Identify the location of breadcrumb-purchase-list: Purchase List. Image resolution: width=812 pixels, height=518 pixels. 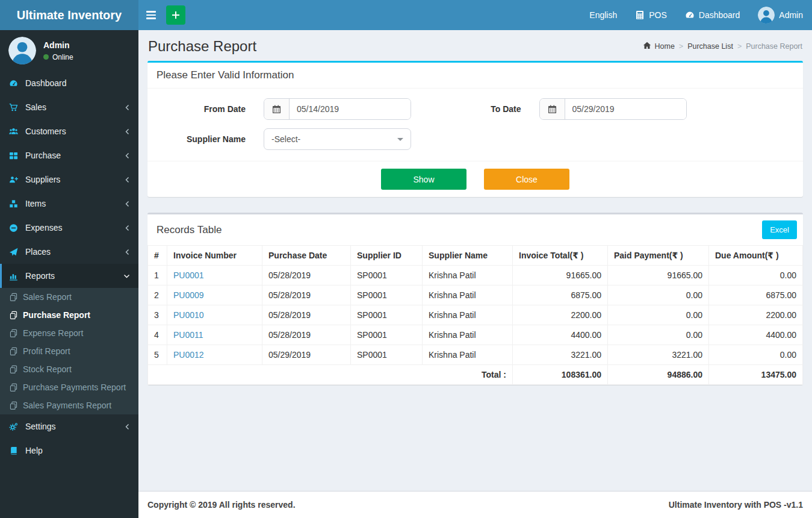
(710, 46).